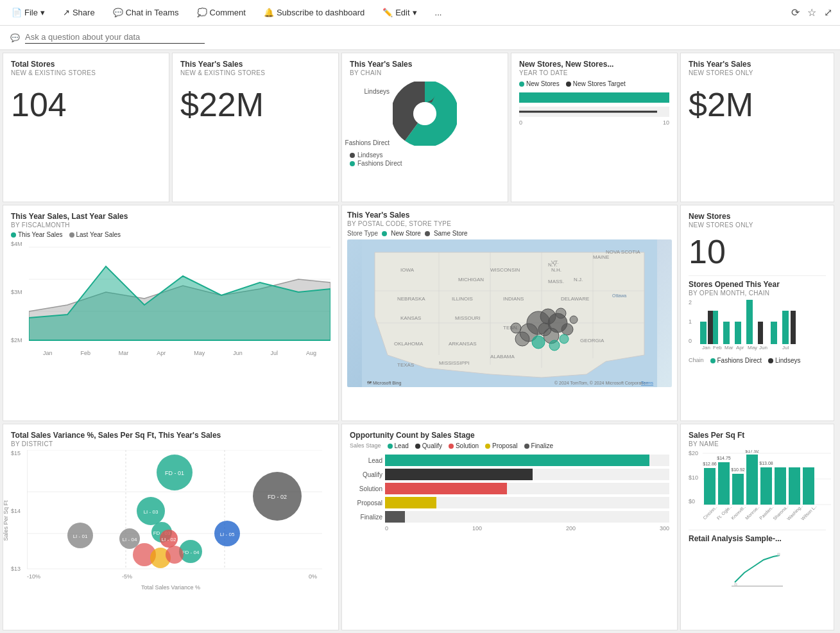 The width and height of the screenshot is (840, 633). Describe the element at coordinates (169, 539) in the screenshot. I see `svg-text: LI - 02` at that location.